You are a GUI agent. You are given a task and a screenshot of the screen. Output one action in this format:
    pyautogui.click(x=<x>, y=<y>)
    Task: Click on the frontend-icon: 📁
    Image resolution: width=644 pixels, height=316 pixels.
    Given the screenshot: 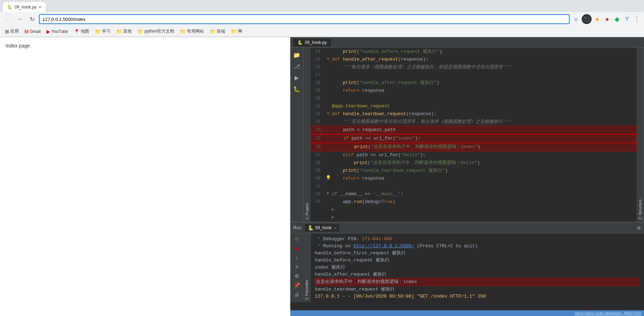 What is the action you would take?
    pyautogui.click(x=212, y=32)
    